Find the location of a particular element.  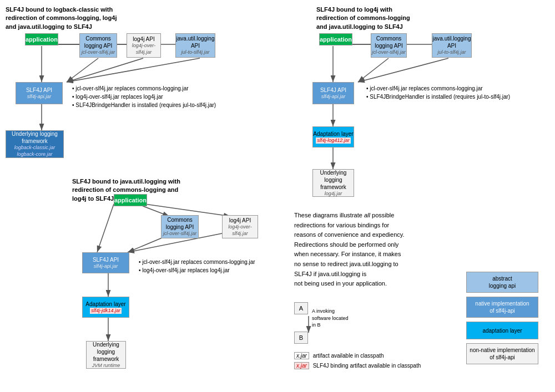

tl-jul-api-box: java.util.logging API jul-to-slf4j.jar is located at coordinates (195, 45).